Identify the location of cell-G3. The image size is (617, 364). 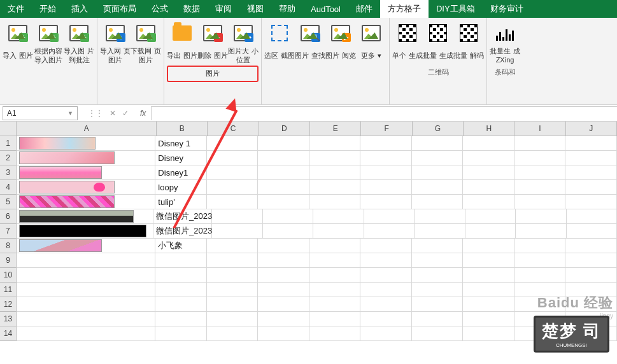
(438, 173).